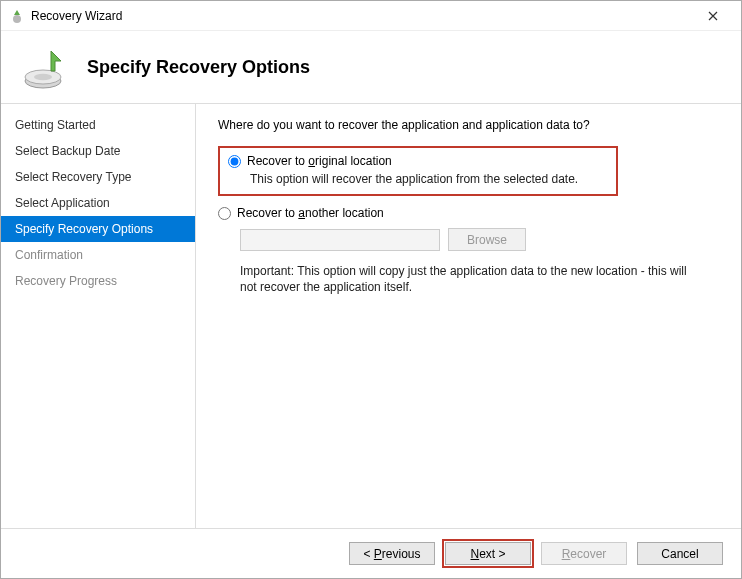 The width and height of the screenshot is (742, 579). I want to click on step-confirmation: Confirmation, so click(98, 255).